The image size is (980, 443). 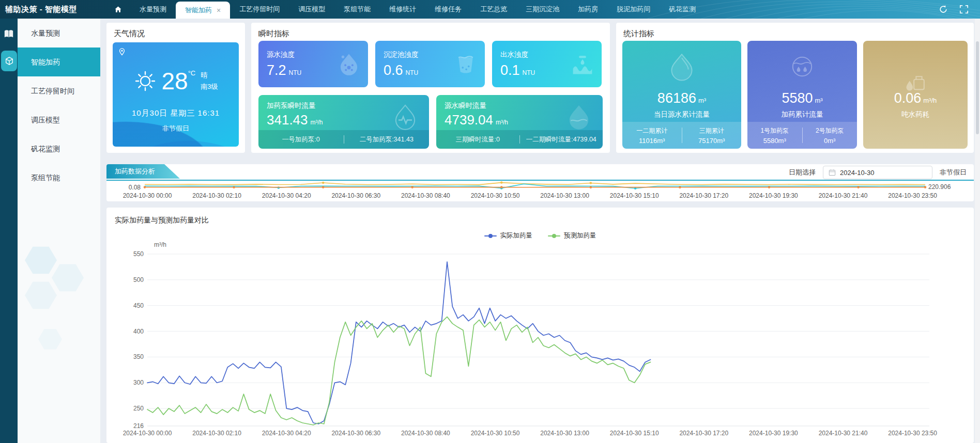 What do you see at coordinates (773, 433) in the screenshot?
I see `svg-text: 2024-10-30 19:30` at bounding box center [773, 433].